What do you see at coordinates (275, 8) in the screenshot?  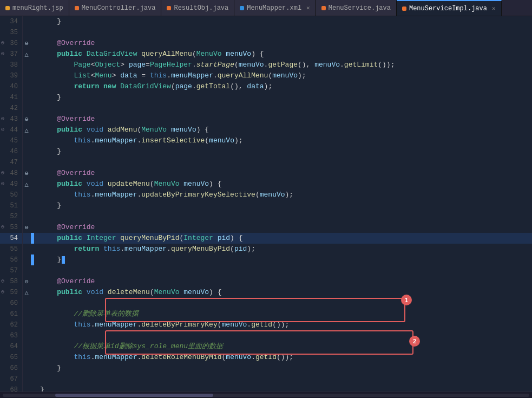 I see `tab-menumapper: MenuMapper.xml ✕` at bounding box center [275, 8].